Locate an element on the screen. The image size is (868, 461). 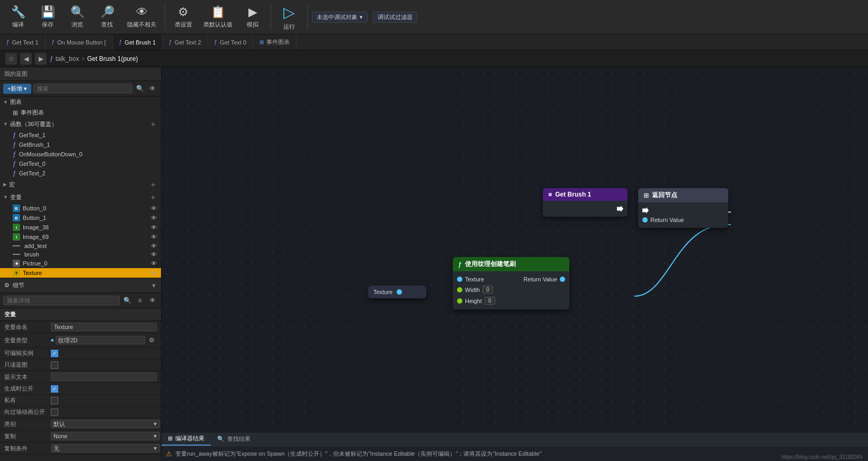
prop-replication-select: None is located at coordinates (105, 436).